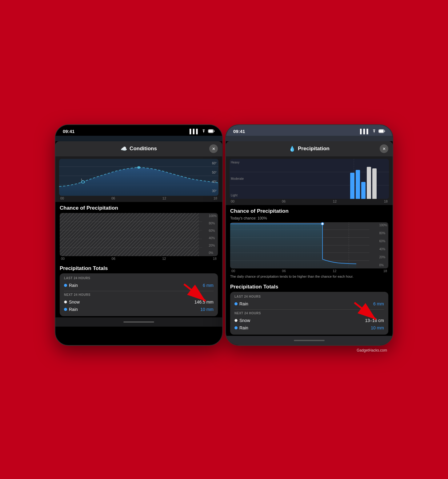 This screenshot has height=479, width=448. Describe the element at coordinates (139, 259) in the screenshot. I see `left-precip-x-labels: 00 06 12 18` at that location.